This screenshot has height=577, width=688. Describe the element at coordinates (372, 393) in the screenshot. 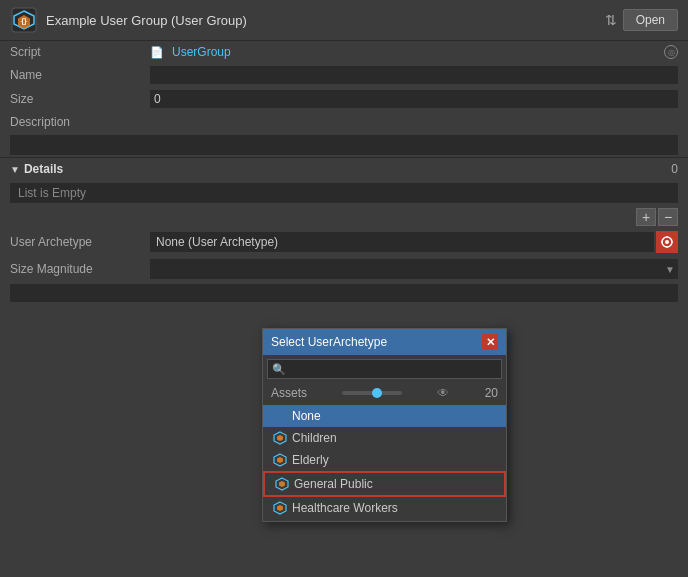

I see `slider-track` at that location.